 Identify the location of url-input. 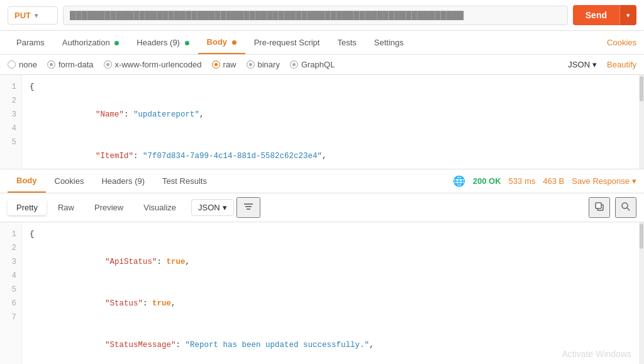
(316, 15).